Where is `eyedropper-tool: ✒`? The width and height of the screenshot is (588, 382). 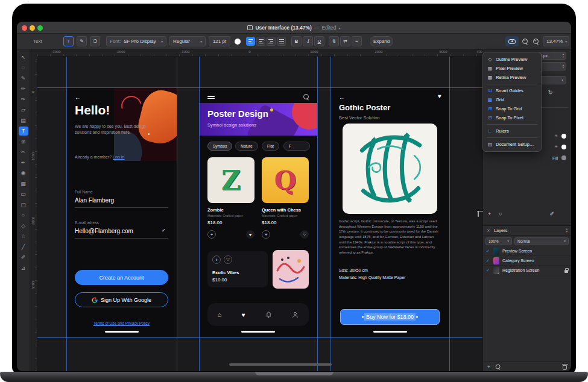
eyedropper-tool: ✒ is located at coordinates (24, 163).